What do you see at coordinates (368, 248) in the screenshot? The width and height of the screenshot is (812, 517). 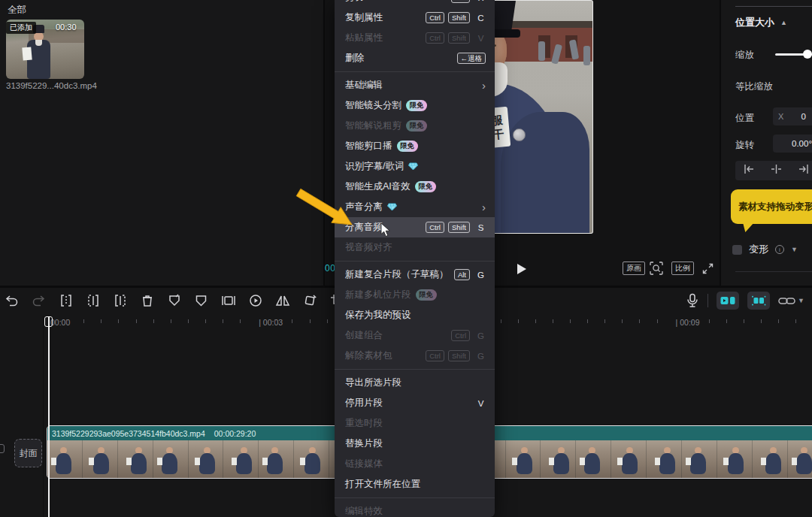 I see `menu-item-label: 视音频对齐` at bounding box center [368, 248].